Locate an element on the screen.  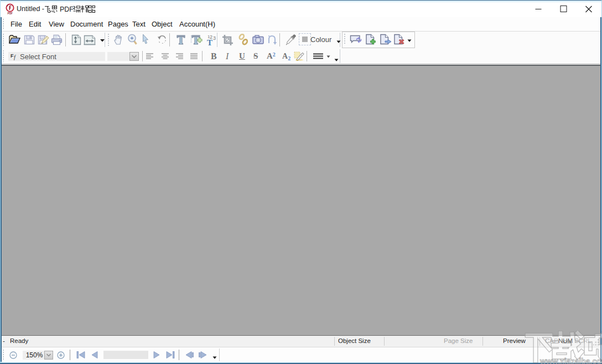
svg-text: 3 is located at coordinates (215, 38).